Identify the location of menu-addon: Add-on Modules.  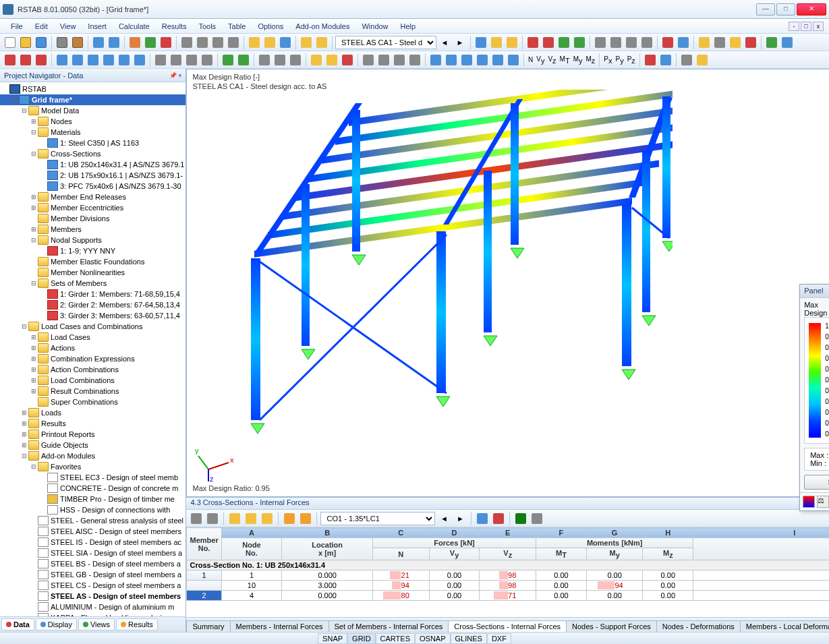
(322, 26).